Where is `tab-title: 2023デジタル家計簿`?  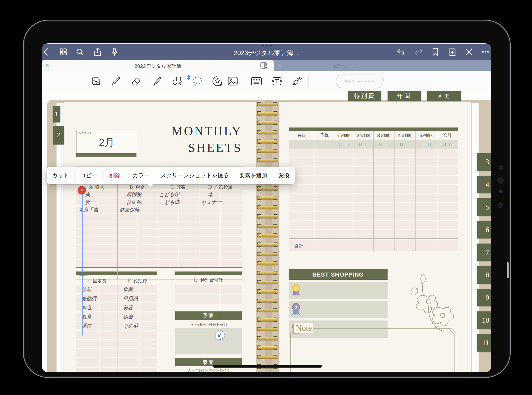
tab-title: 2023デジタル家計簿 is located at coordinates (158, 66).